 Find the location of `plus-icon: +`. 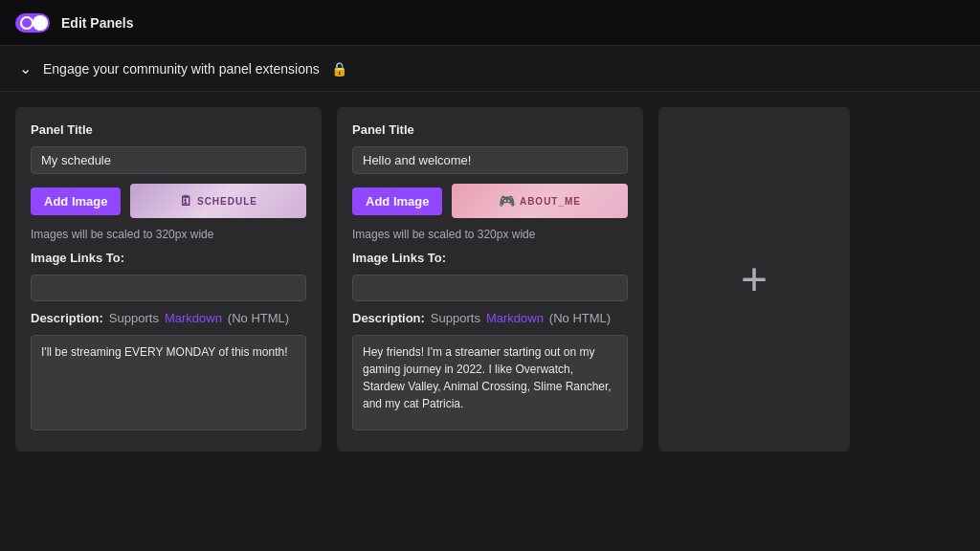

plus-icon: + is located at coordinates (754, 279).